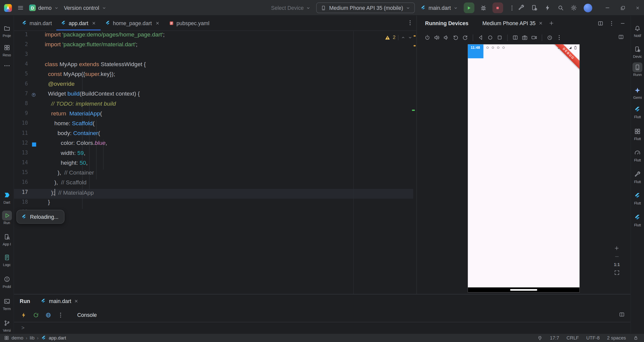 The image size is (644, 342). Describe the element at coordinates (617, 248) in the screenshot. I see `zoom-in-icon` at that location.